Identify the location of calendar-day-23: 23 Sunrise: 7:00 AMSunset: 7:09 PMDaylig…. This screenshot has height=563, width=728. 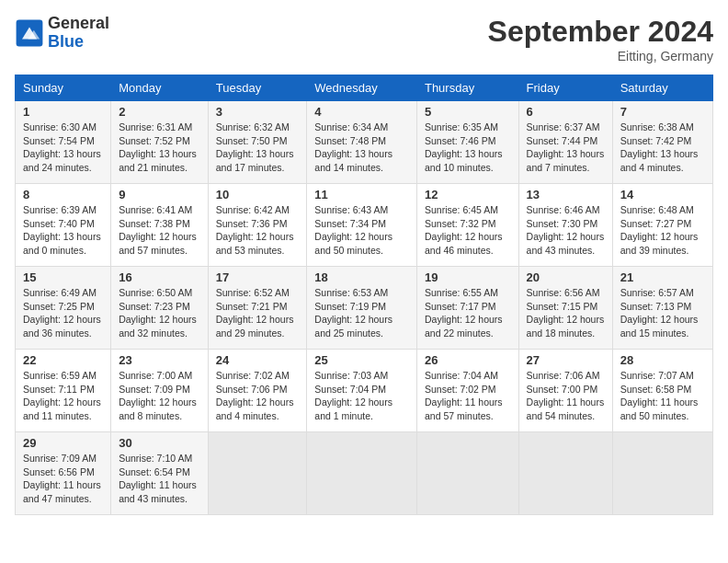
(160, 391).